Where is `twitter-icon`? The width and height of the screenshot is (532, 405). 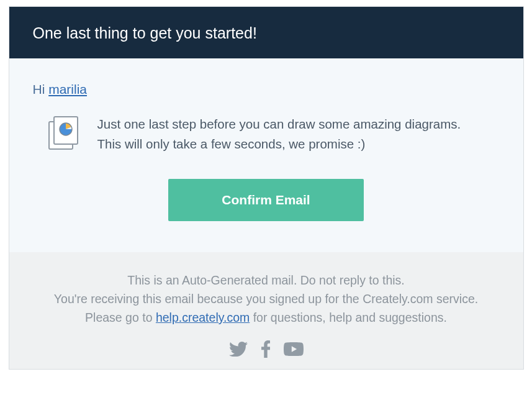 twitter-icon is located at coordinates (238, 349).